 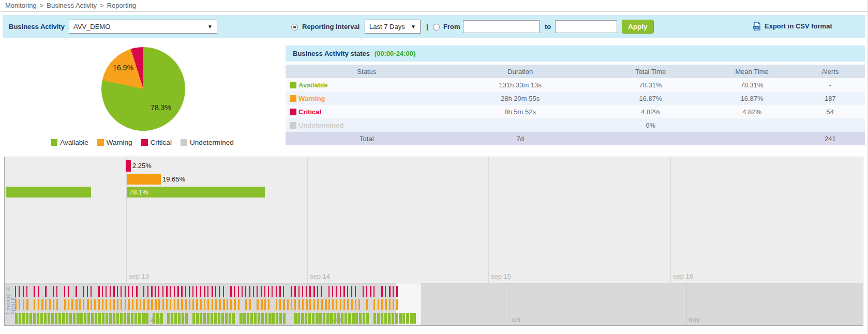 What do you see at coordinates (830, 71) in the screenshot?
I see `column-header-alerts: Alerts` at bounding box center [830, 71].